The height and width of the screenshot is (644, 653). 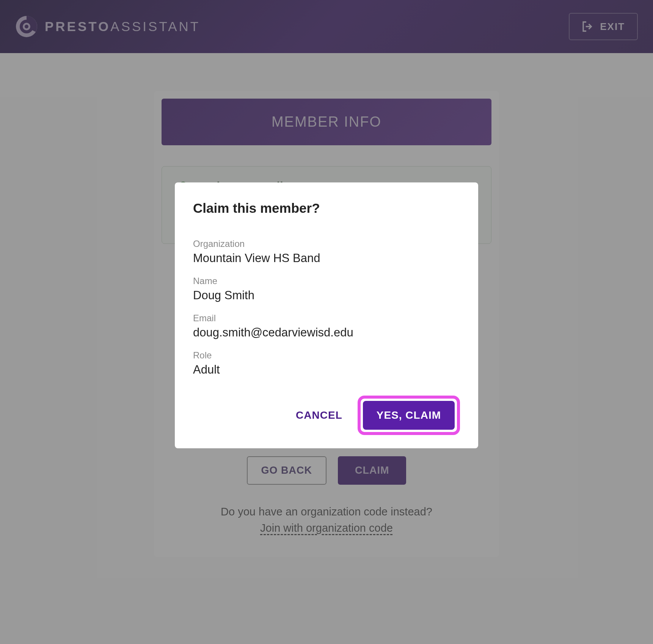 What do you see at coordinates (326, 281) in the screenshot?
I see `name-label: Name` at bounding box center [326, 281].